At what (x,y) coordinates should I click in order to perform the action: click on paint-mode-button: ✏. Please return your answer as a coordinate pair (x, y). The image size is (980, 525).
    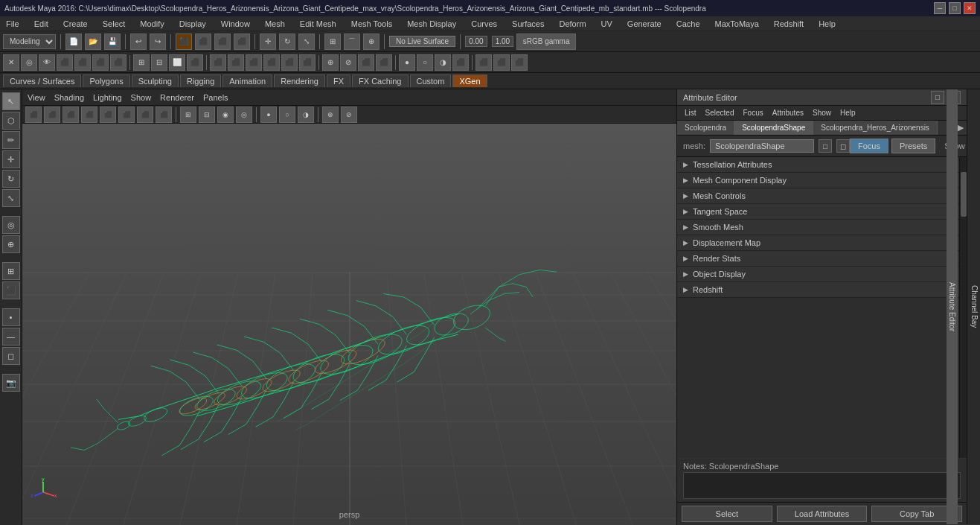
    Looking at the image, I should click on (11, 140).